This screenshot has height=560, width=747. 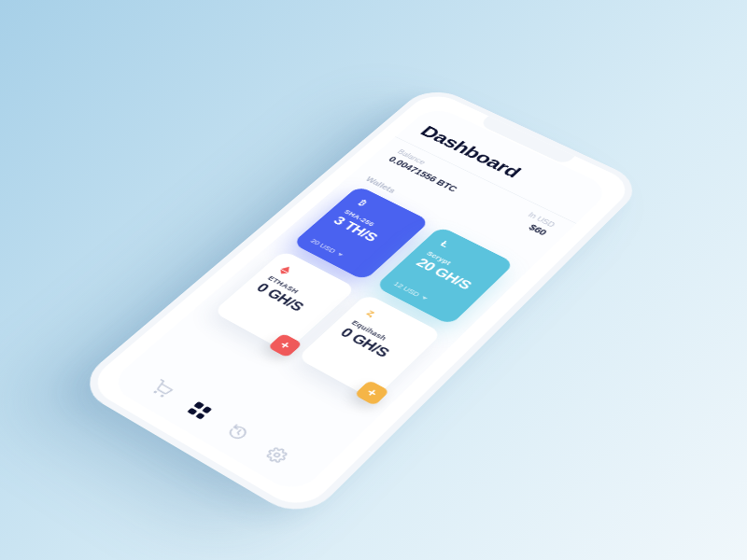 I want to click on gear-icon, so click(x=276, y=455).